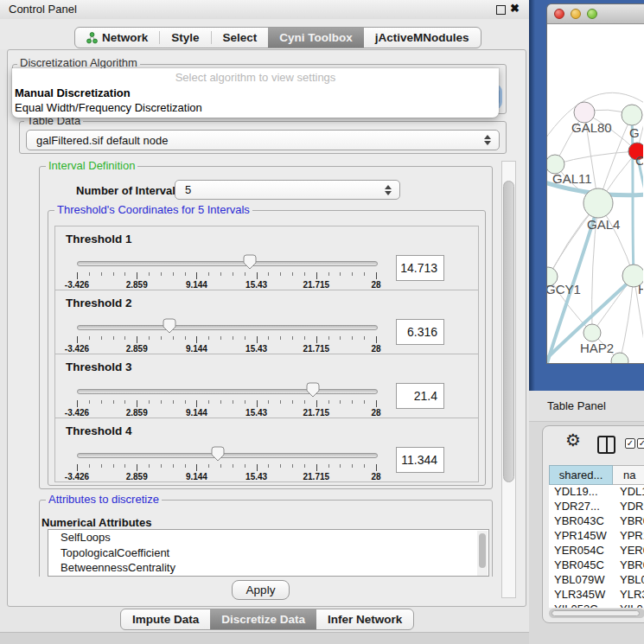 The image size is (644, 644). I want to click on network-canvas: GAL80 G GAL11 C GAL4 GCY1 H HAP2, so click(596, 194).